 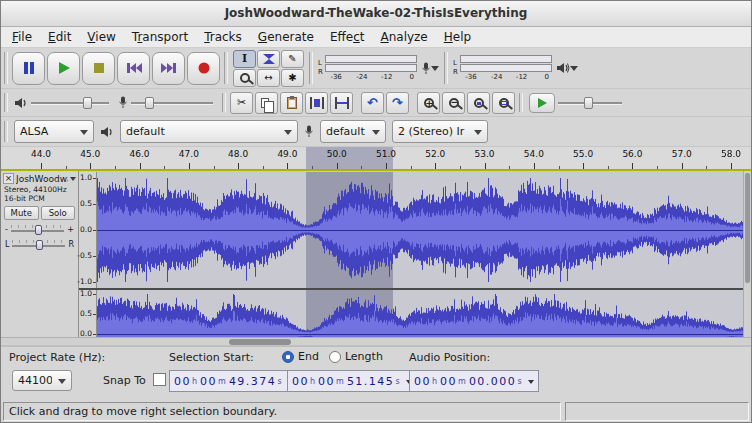 I want to click on skip-to-start-button, so click(x=134, y=68).